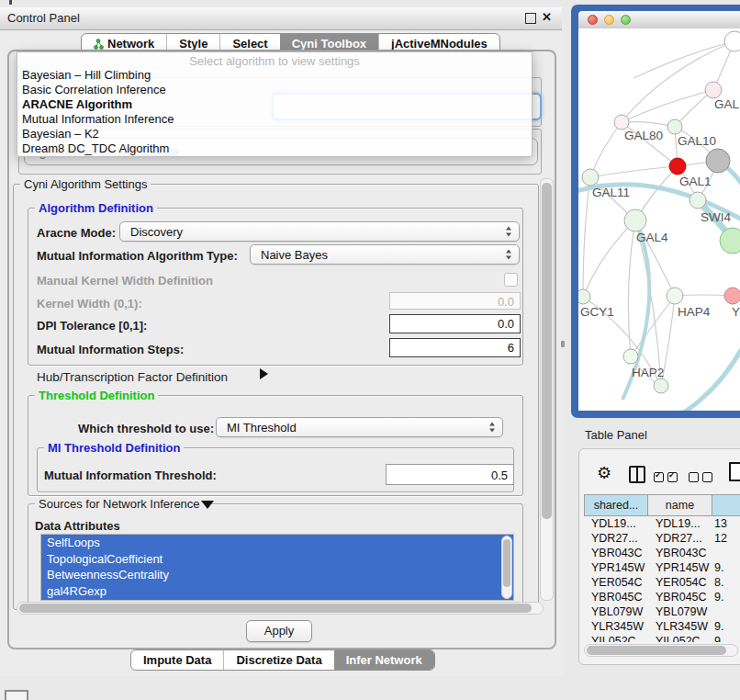 This screenshot has height=700, width=740. What do you see at coordinates (626, 20) in the screenshot?
I see `zoom-traffic-light-icon` at bounding box center [626, 20].